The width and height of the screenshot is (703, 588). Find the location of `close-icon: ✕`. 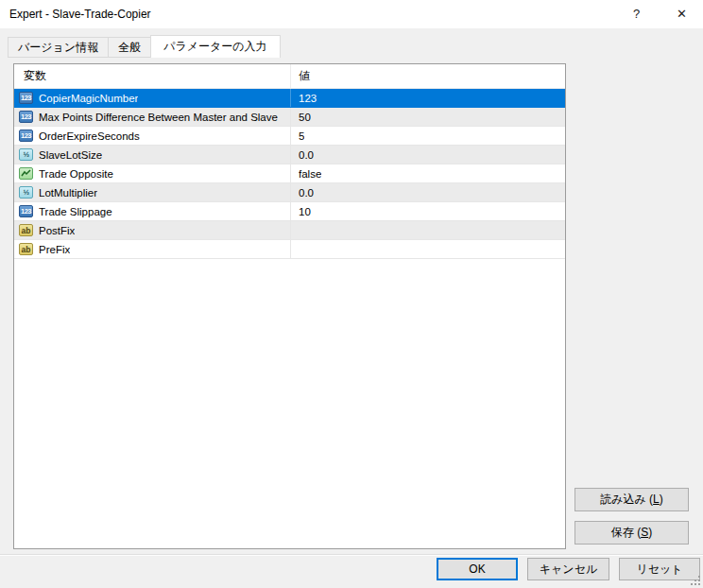

close-icon: ✕ is located at coordinates (682, 13).